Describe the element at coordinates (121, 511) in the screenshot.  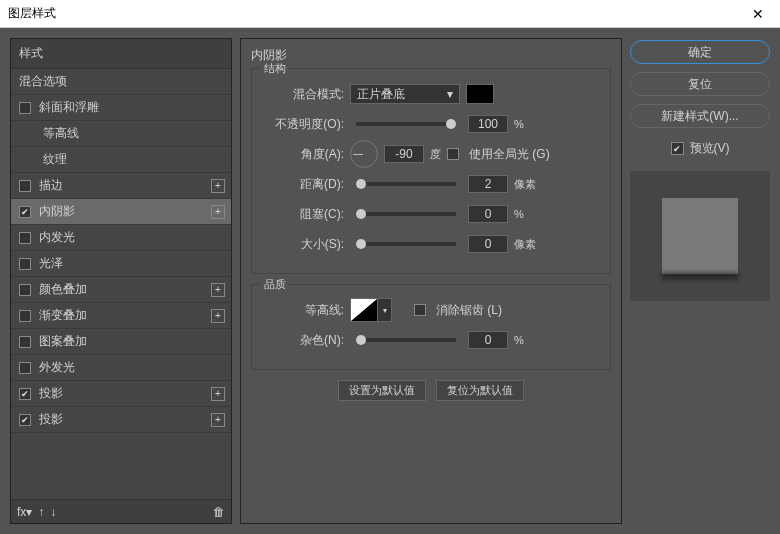
I see `sidebar-footer: fx▾ ↑ ↓ 🗑` at that location.